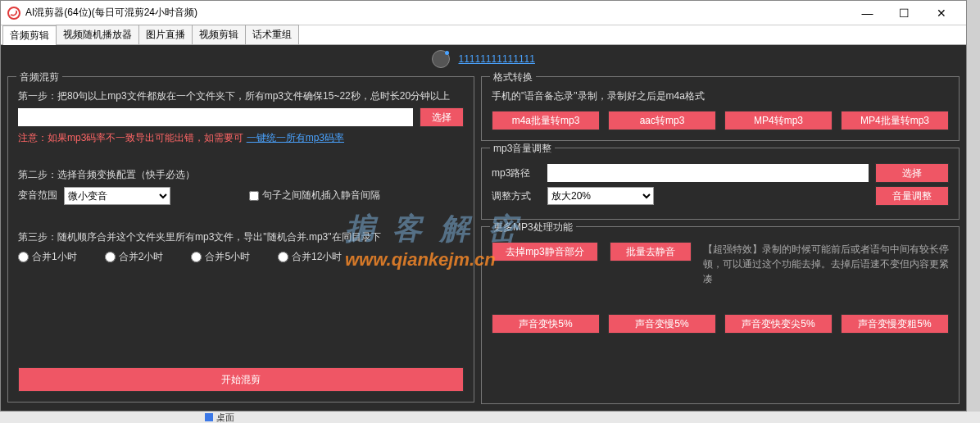 This screenshot has height=423, width=980. I want to click on source-folder-input, so click(216, 117).